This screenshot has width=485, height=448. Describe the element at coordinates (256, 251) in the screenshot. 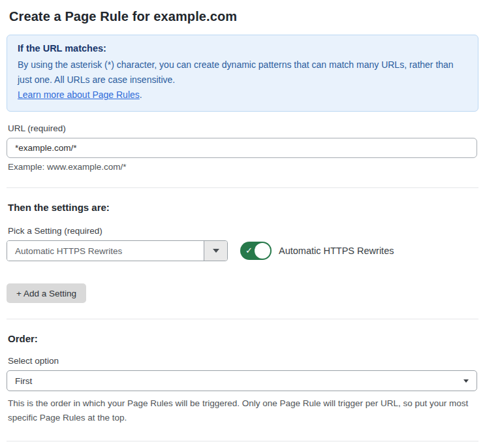

I see `https-rewrites-toggle: ✓` at that location.